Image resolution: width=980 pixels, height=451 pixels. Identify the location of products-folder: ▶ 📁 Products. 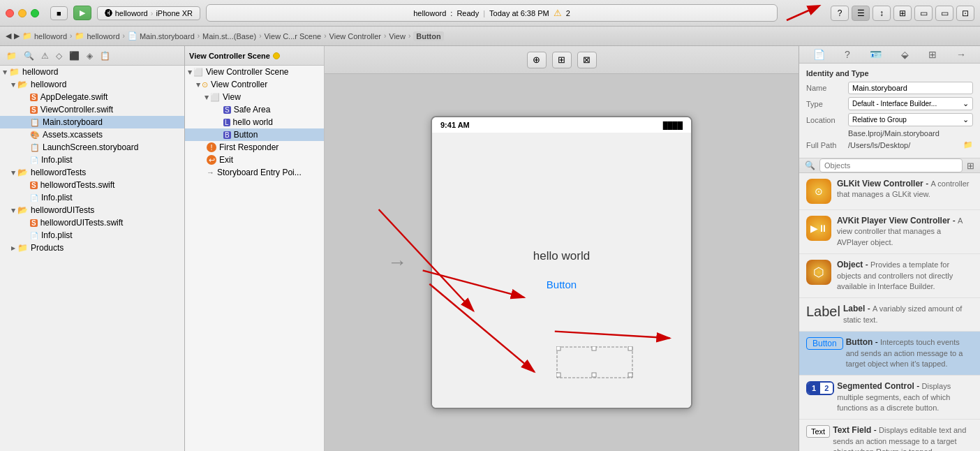
(92, 248).